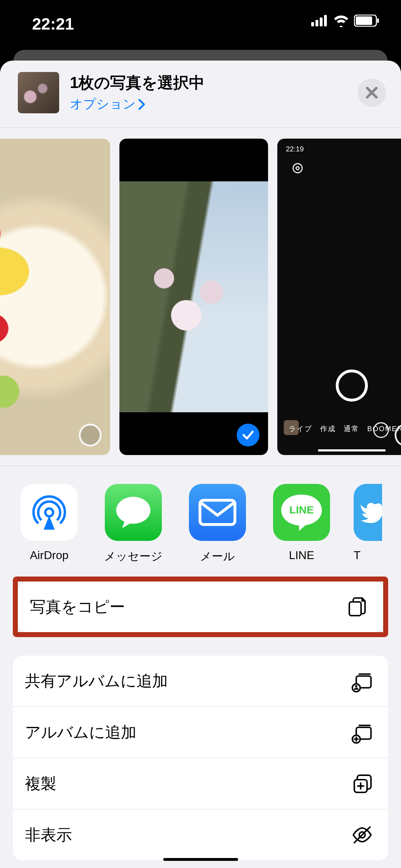  What do you see at coordinates (362, 835) in the screenshot?
I see `hide-icon` at bounding box center [362, 835].